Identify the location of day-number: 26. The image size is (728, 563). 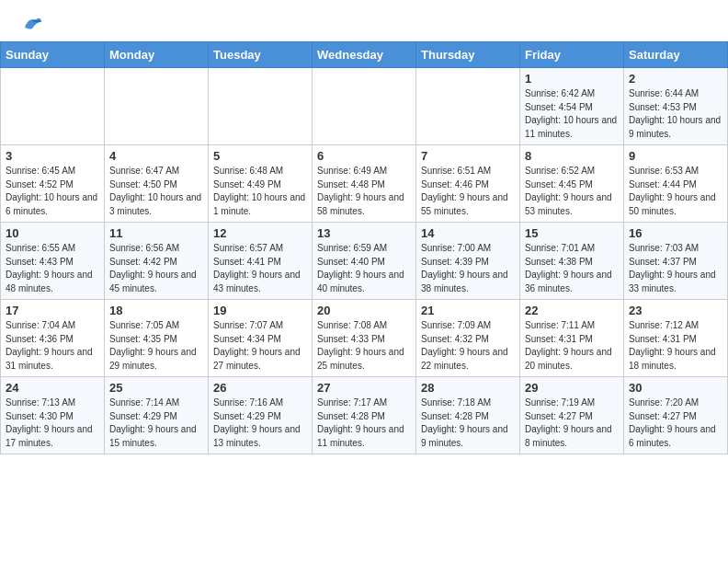
(260, 388).